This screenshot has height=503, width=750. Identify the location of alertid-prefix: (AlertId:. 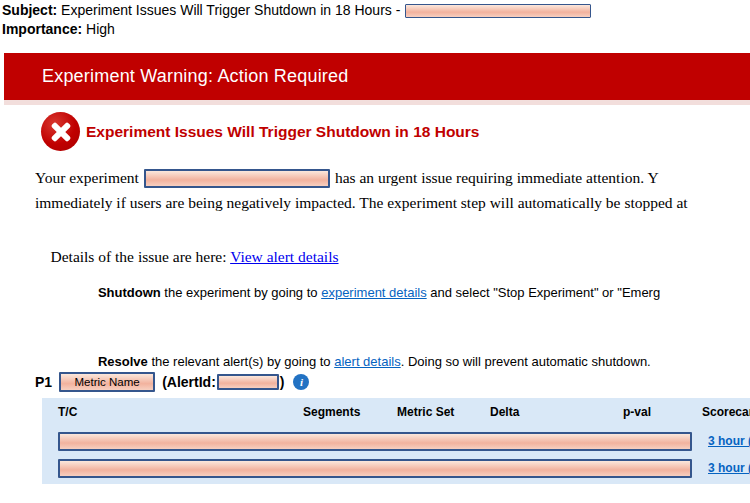
(189, 382).